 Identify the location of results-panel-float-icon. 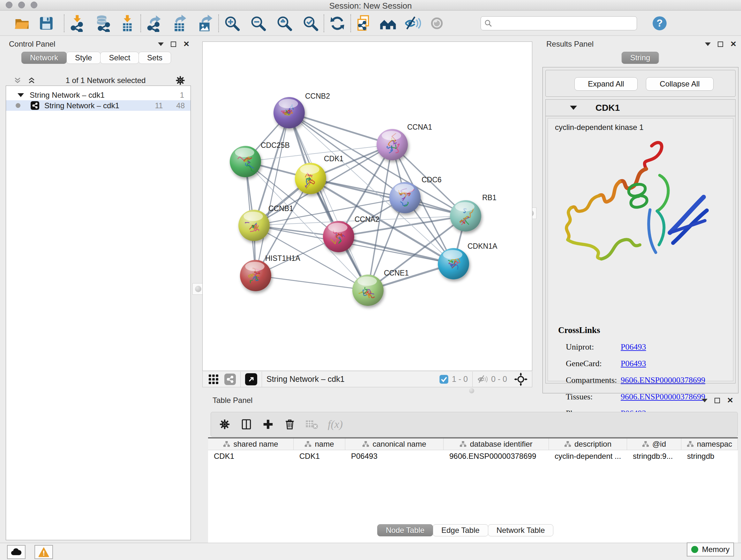
(720, 44).